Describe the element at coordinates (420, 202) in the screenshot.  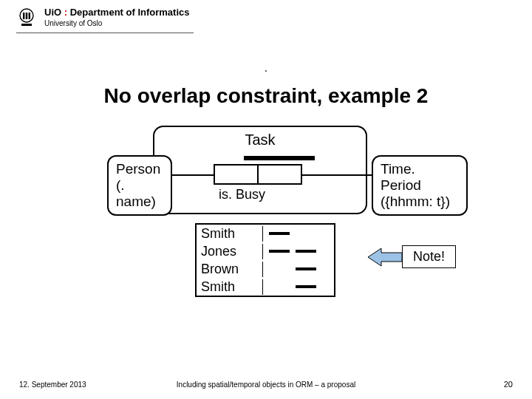
I see `entity-timeperiod-ref: ({hhmm: t})` at that location.